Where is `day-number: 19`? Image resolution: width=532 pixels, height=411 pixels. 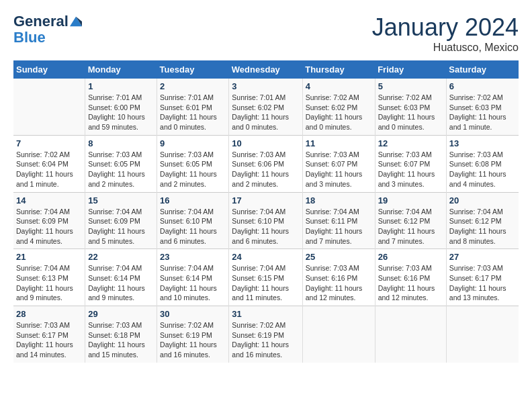
day-number: 19 is located at coordinates (411, 200).